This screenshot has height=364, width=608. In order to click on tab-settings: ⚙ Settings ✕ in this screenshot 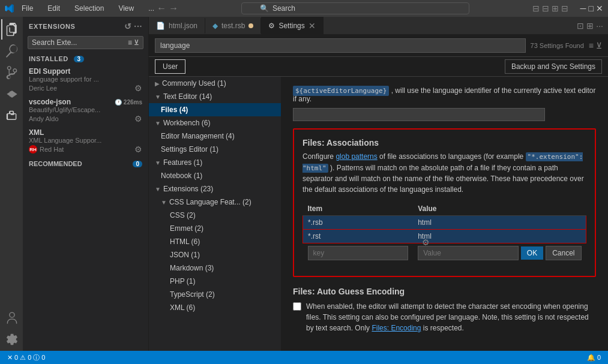, I will do `click(292, 25)`.